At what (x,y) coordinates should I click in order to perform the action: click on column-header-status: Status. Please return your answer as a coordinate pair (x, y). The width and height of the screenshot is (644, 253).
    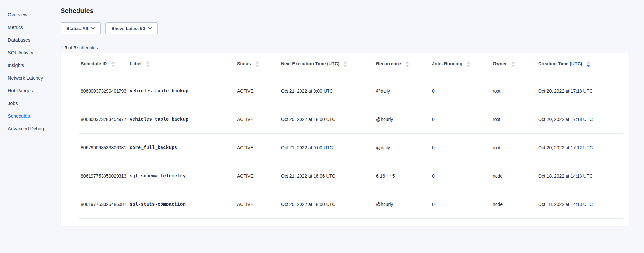
    Looking at the image, I should click on (257, 65).